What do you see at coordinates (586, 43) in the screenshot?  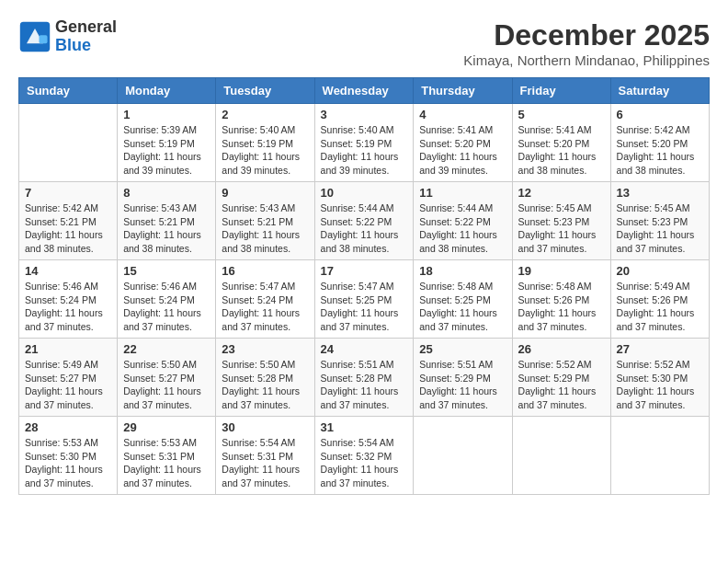 I see `title-section: December 2025 Kimaya, Northern Mindanao,…` at bounding box center [586, 43].